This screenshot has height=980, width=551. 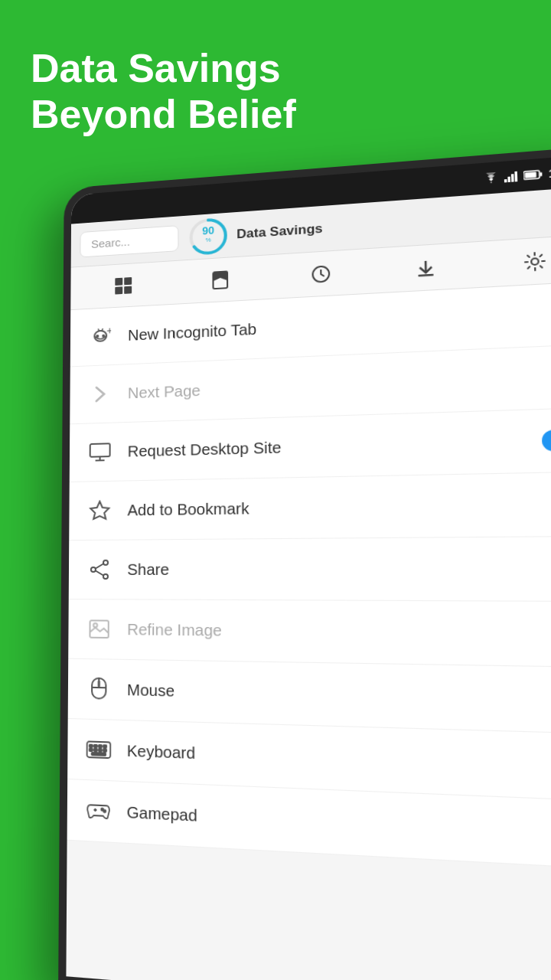 What do you see at coordinates (208, 236) in the screenshot?
I see `circle-progress-svg: 90 %` at bounding box center [208, 236].